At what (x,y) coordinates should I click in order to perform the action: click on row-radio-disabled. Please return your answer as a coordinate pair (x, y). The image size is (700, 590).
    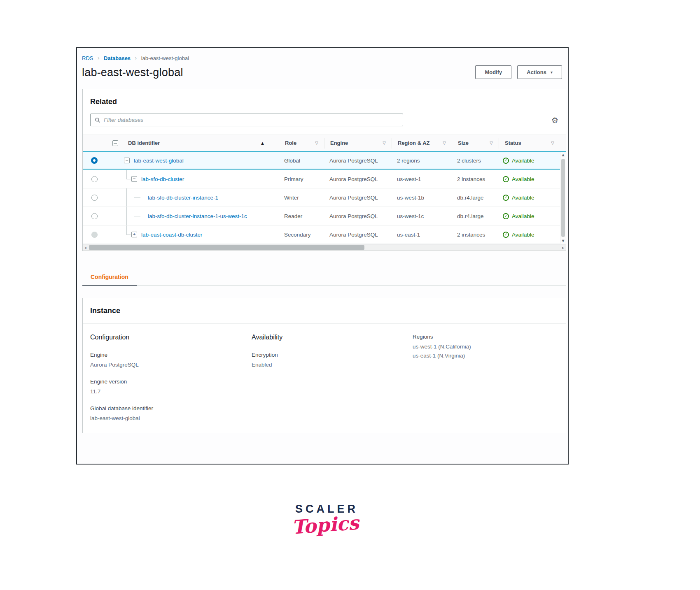
    Looking at the image, I should click on (95, 235).